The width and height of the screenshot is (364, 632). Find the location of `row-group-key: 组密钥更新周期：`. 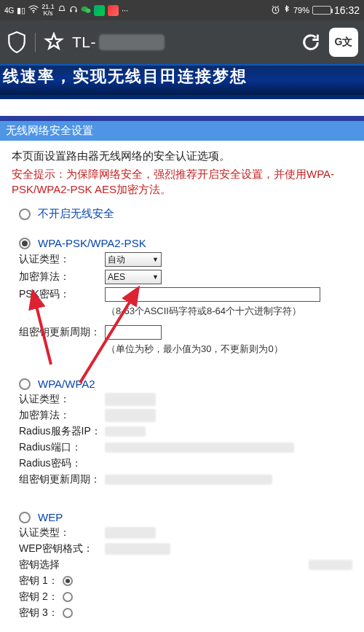

row-group-key: 组密钥更新周期： is located at coordinates (186, 332).